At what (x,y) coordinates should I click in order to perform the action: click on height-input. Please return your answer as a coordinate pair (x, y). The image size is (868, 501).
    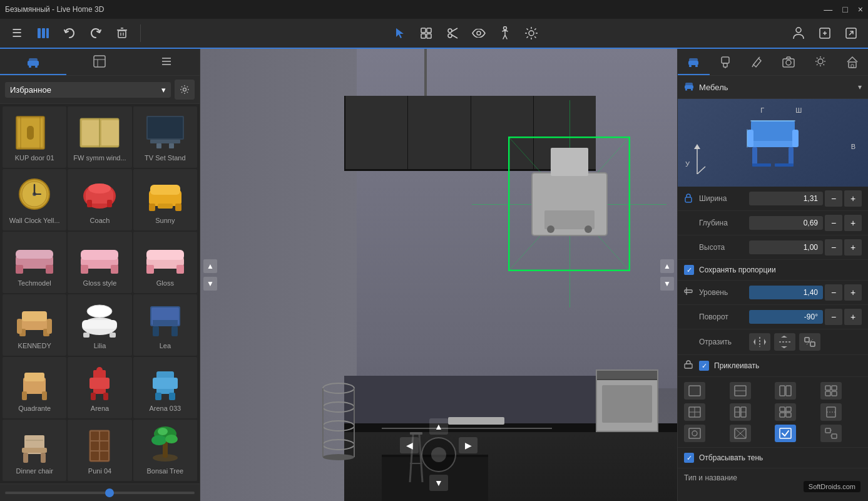
    Looking at the image, I should click on (786, 247).